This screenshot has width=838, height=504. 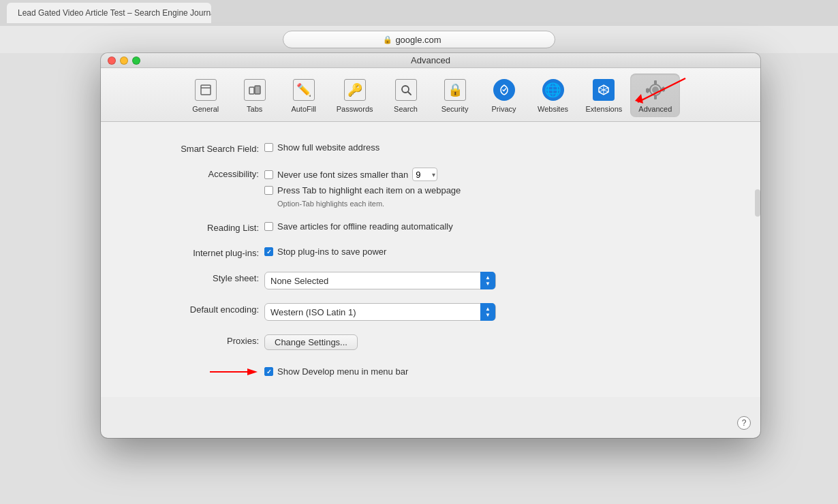 I want to click on window-title: Advanced, so click(x=431, y=60).